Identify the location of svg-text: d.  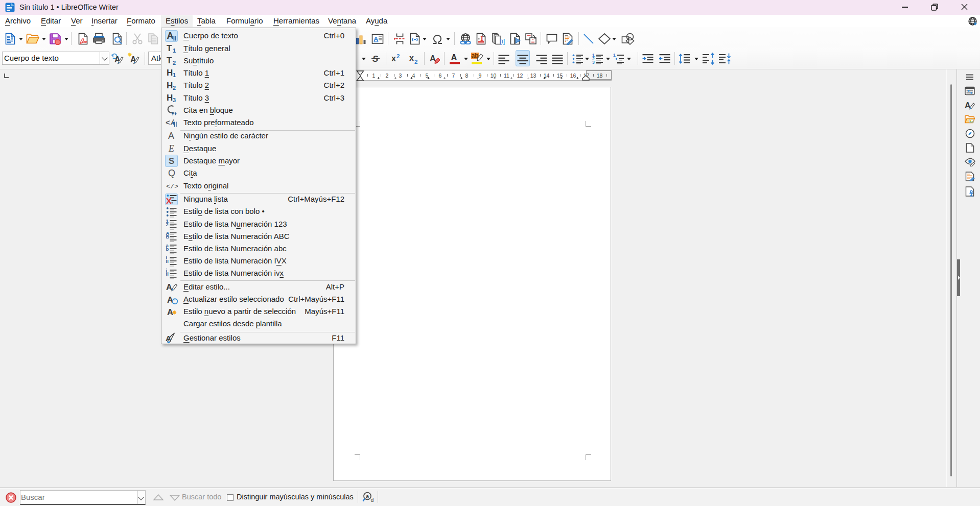
(372, 500).